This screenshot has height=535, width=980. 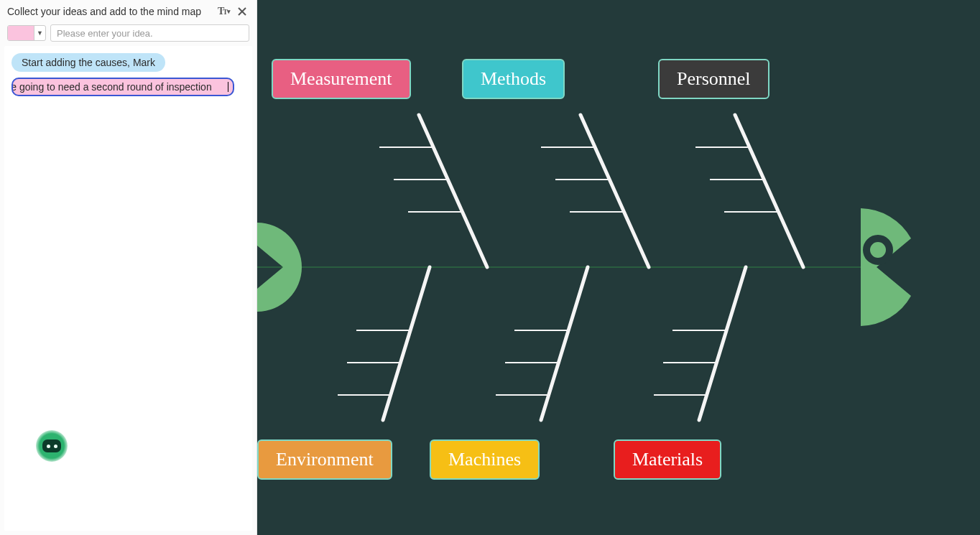 What do you see at coordinates (325, 460) in the screenshot?
I see `category-environment: Environment` at bounding box center [325, 460].